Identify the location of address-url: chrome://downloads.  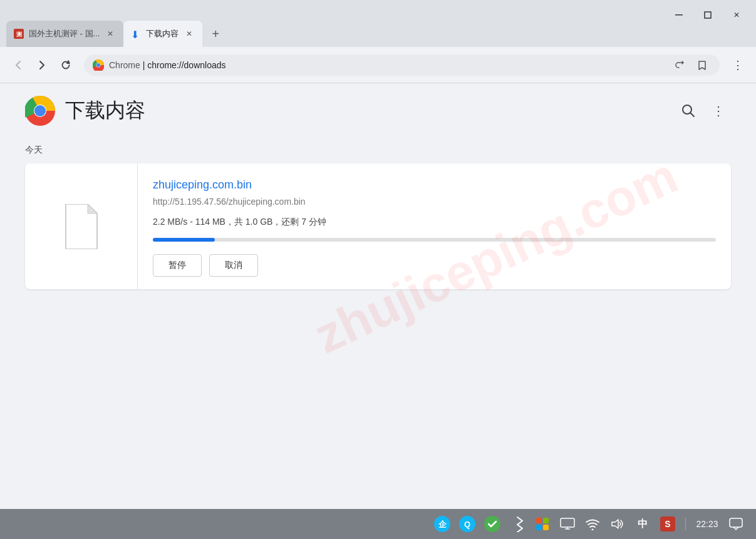
(187, 65).